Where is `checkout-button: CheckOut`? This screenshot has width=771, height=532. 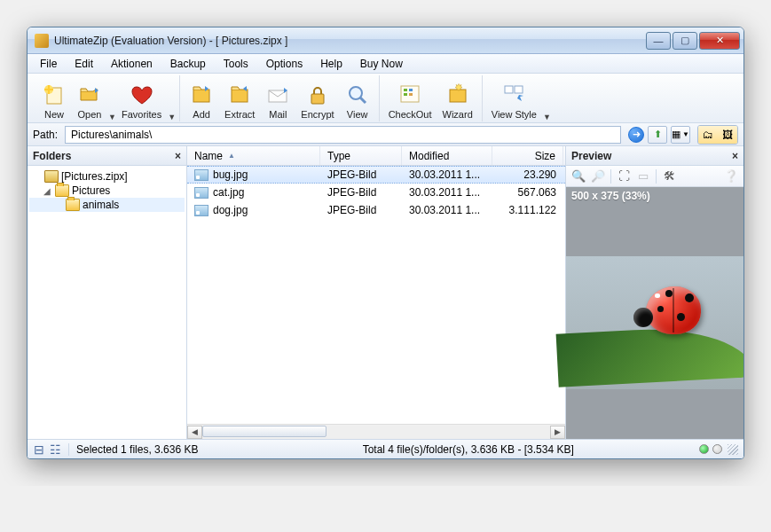 checkout-button: CheckOut is located at coordinates (410, 101).